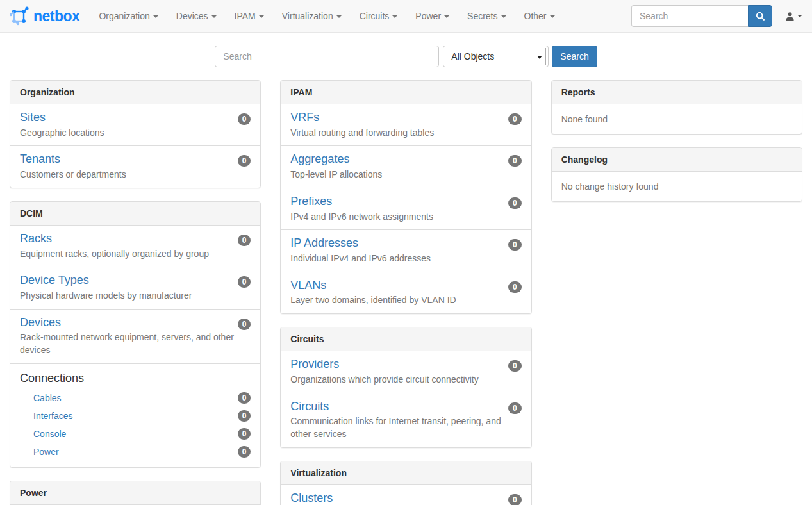 The width and height of the screenshot is (812, 505). Describe the element at coordinates (540, 16) in the screenshot. I see `nav-menu-other: Other` at that location.